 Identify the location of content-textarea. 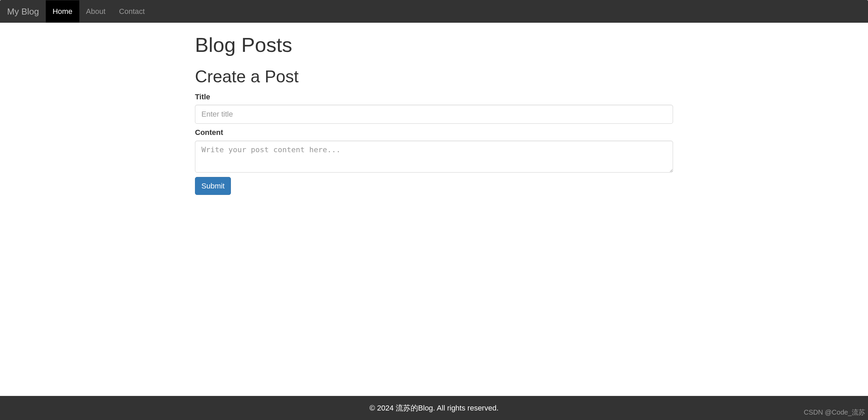
(434, 157).